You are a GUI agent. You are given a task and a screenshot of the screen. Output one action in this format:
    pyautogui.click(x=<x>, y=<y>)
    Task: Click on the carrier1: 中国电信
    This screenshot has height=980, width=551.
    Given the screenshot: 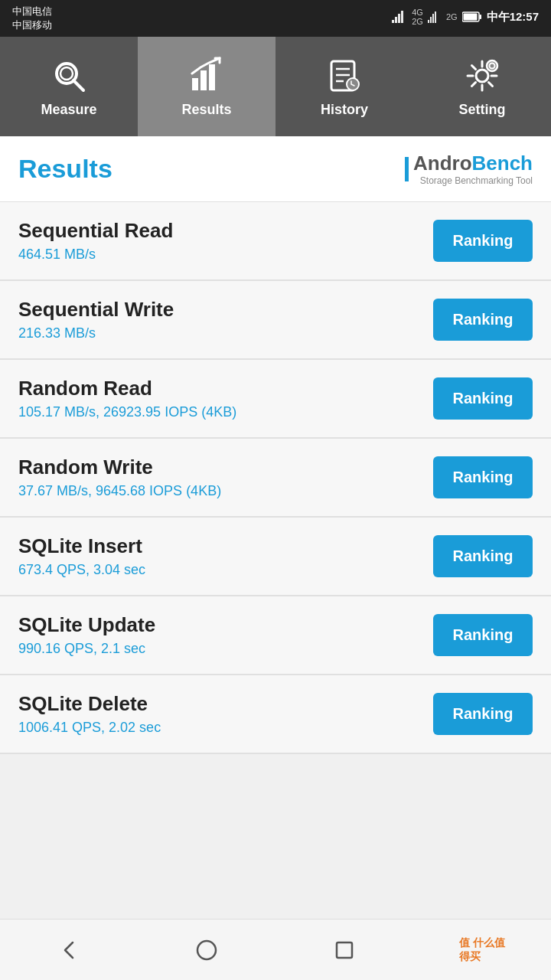 What is the action you would take?
    pyautogui.click(x=32, y=11)
    